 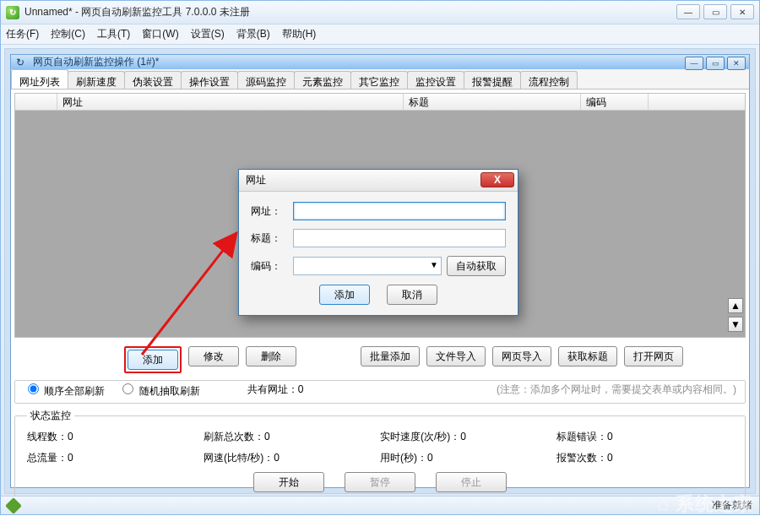 I want to click on pause-button: 暂停, so click(x=380, y=482).